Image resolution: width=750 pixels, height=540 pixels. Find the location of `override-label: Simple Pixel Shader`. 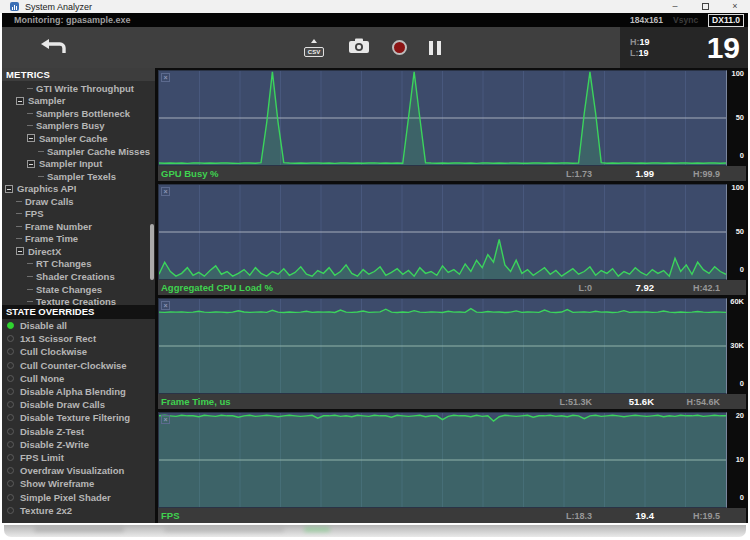

override-label: Simple Pixel Shader is located at coordinates (66, 498).